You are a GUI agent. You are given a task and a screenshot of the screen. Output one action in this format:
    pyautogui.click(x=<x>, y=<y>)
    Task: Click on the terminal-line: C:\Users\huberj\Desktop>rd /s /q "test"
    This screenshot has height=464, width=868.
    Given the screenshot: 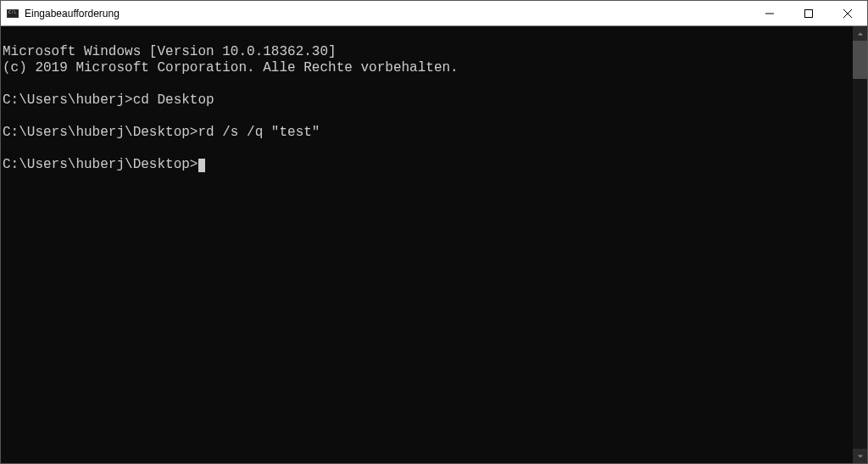 What is the action you would take?
    pyautogui.click(x=161, y=132)
    